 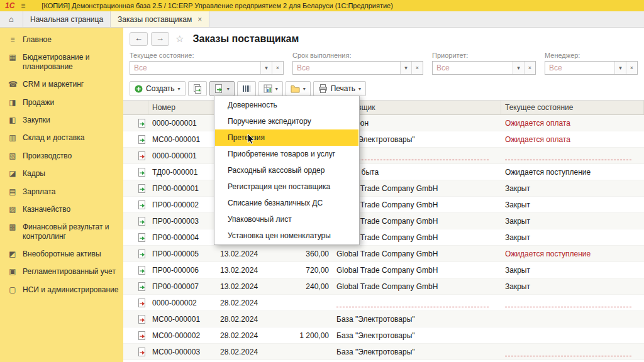 What do you see at coordinates (13, 192) in the screenshot?
I see `salary-icon: ▤` at bounding box center [13, 192].